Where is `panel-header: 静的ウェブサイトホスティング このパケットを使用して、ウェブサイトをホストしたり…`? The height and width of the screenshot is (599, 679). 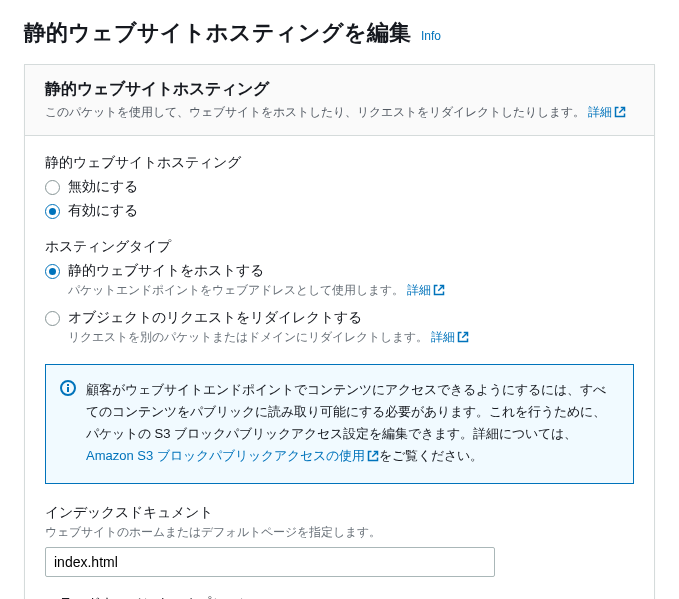
panel-header: 静的ウェブサイトホスティング このパケットを使用して、ウェブサイトをホストしたり… is located at coordinates (340, 100).